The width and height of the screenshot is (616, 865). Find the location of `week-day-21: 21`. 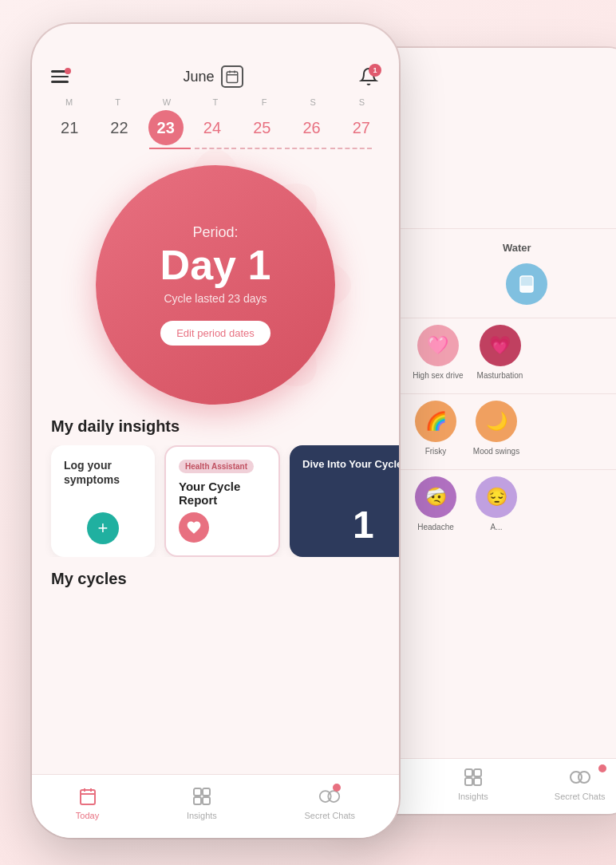

week-day-21: 21 is located at coordinates (69, 128).